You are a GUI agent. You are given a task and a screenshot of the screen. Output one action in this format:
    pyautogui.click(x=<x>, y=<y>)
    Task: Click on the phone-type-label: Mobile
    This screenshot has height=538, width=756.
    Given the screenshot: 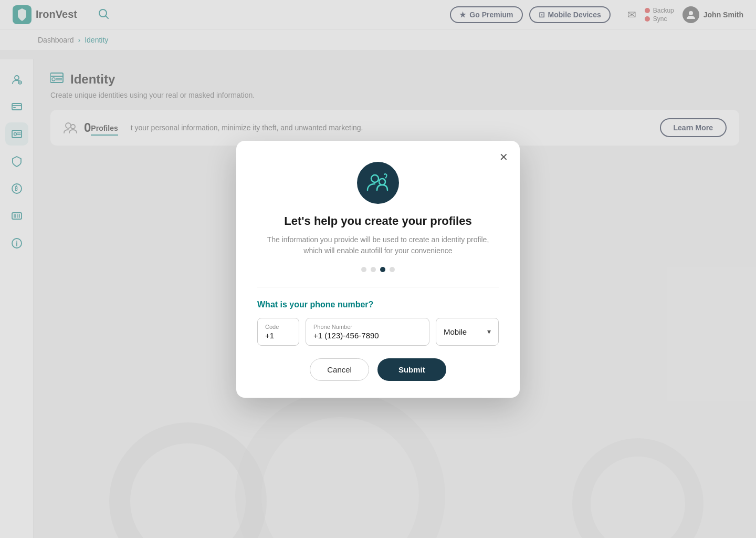 What is the action you would take?
    pyautogui.click(x=455, y=332)
    